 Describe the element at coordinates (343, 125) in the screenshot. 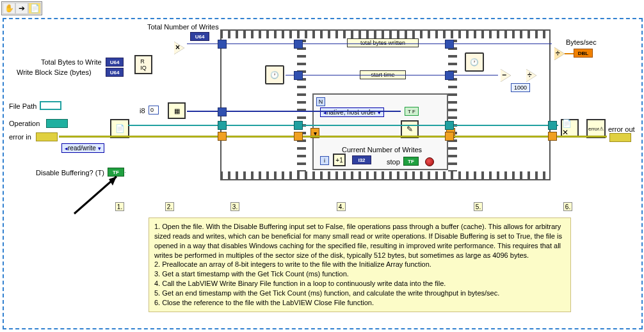

I see `wire-teal-refnum` at that location.